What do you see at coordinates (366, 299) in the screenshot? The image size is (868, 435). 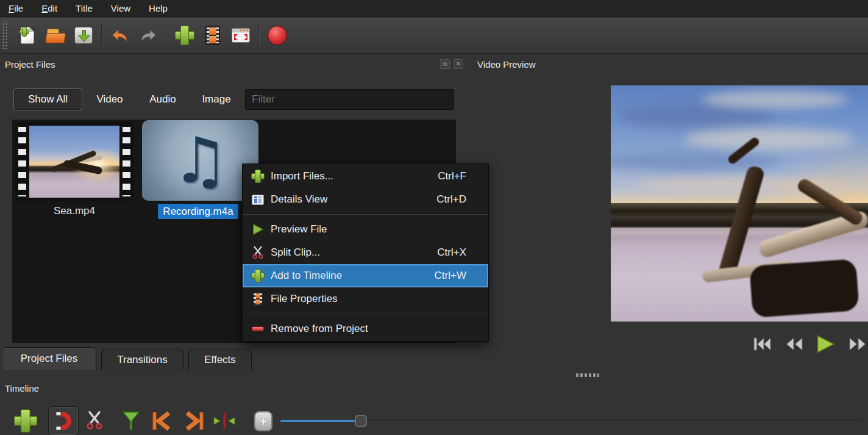 I see `menu-item-file-properties: File Properties` at bounding box center [366, 299].